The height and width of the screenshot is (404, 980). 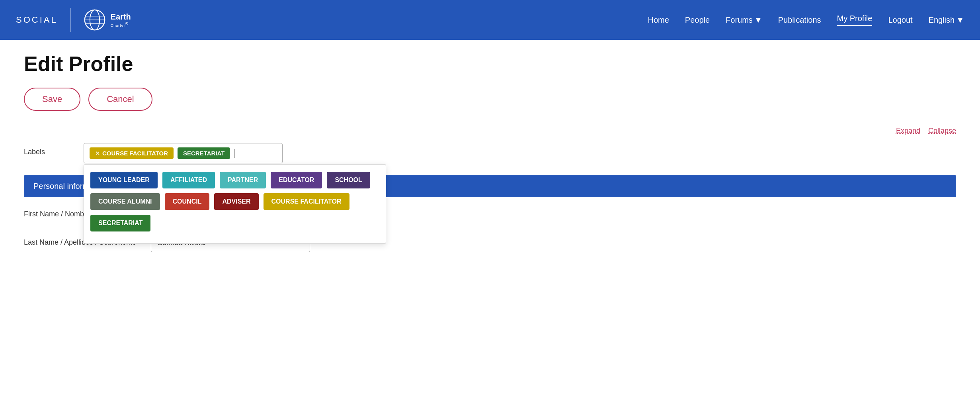 What do you see at coordinates (490, 64) in the screenshot?
I see `page-title: Edit Profile` at bounding box center [490, 64].